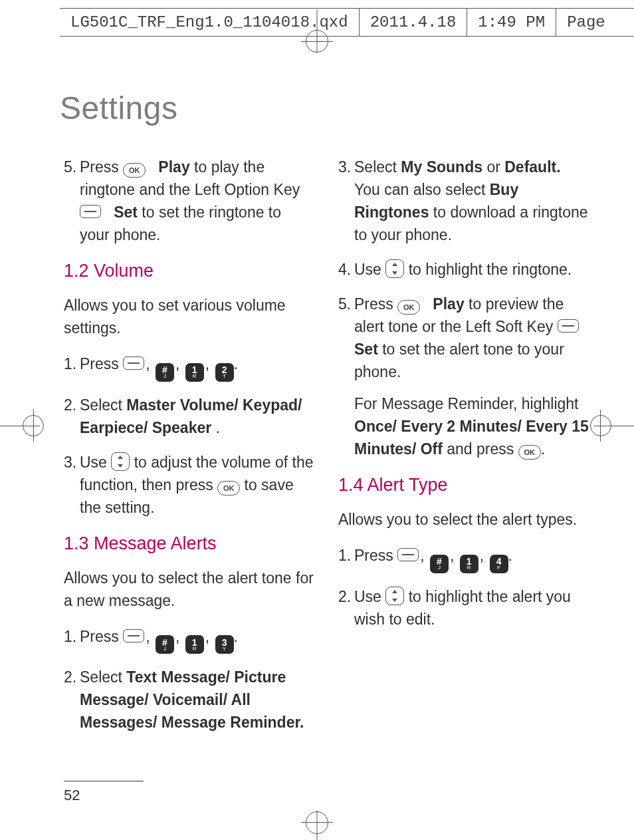  Describe the element at coordinates (189, 700) in the screenshot. I see `sec13-step-2: 2. Select Text Message/ Picture Message/…` at that location.